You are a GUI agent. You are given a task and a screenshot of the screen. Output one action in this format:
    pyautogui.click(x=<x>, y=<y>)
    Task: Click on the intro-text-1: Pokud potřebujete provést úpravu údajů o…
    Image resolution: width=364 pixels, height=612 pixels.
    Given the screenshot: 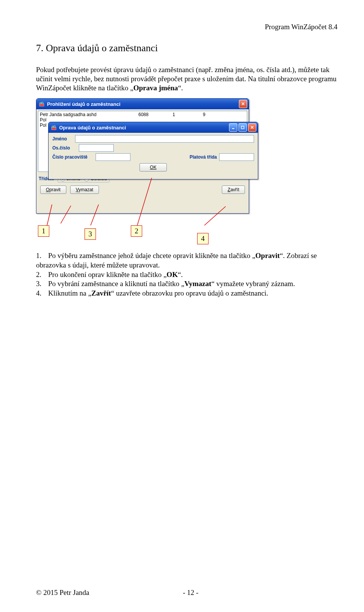 What is the action you would take?
    pyautogui.click(x=186, y=79)
    